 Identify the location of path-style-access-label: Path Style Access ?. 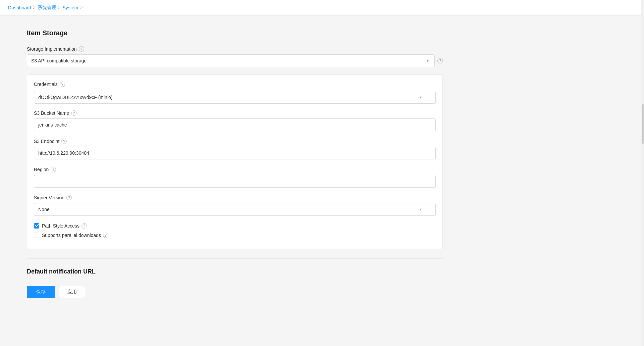
(64, 226).